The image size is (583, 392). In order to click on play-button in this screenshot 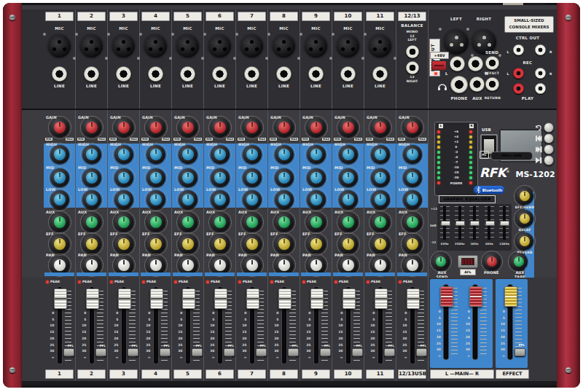, I will do `click(549, 160)`.